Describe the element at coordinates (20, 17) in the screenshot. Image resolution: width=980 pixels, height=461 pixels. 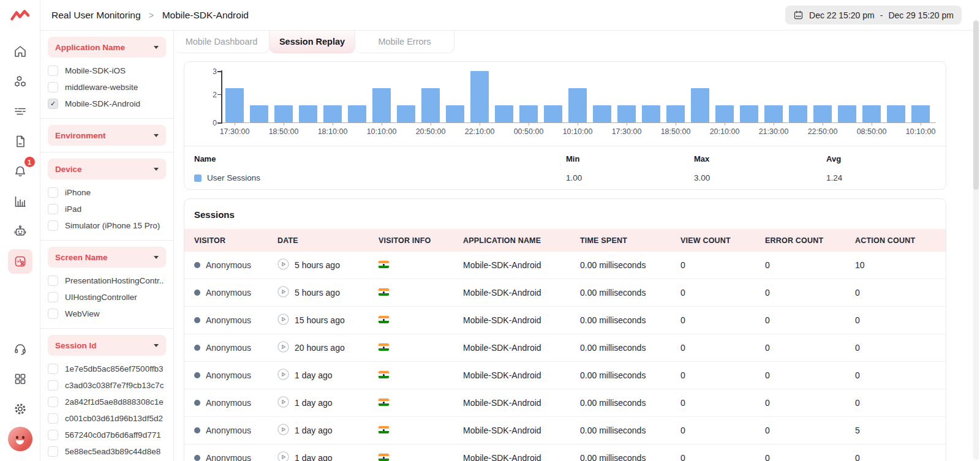
I see `middleware-logo-icon` at that location.